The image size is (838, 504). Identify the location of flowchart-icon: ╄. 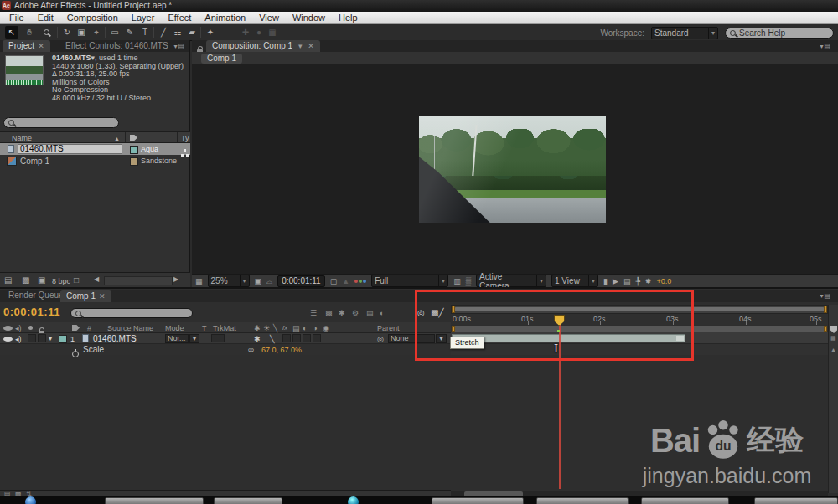
(637, 281).